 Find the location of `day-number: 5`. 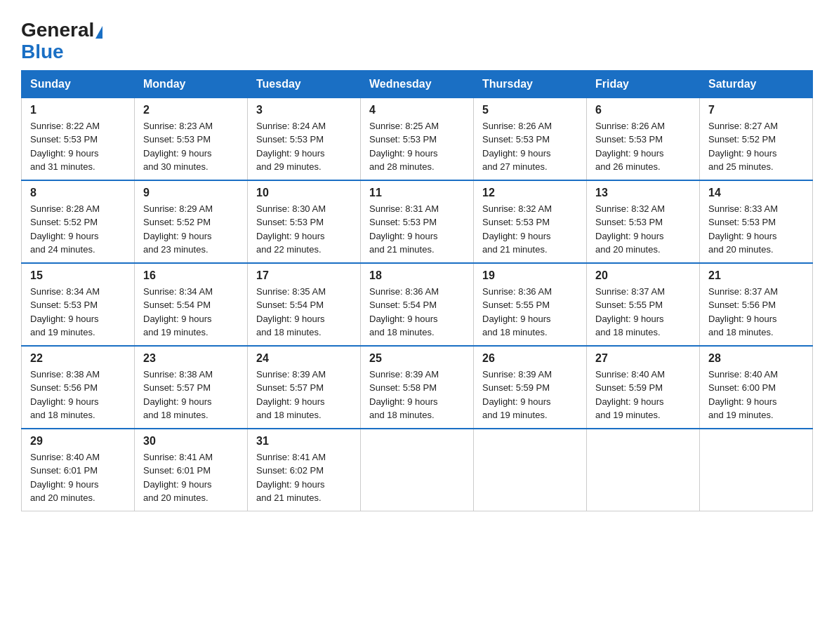

day-number: 5 is located at coordinates (530, 110).